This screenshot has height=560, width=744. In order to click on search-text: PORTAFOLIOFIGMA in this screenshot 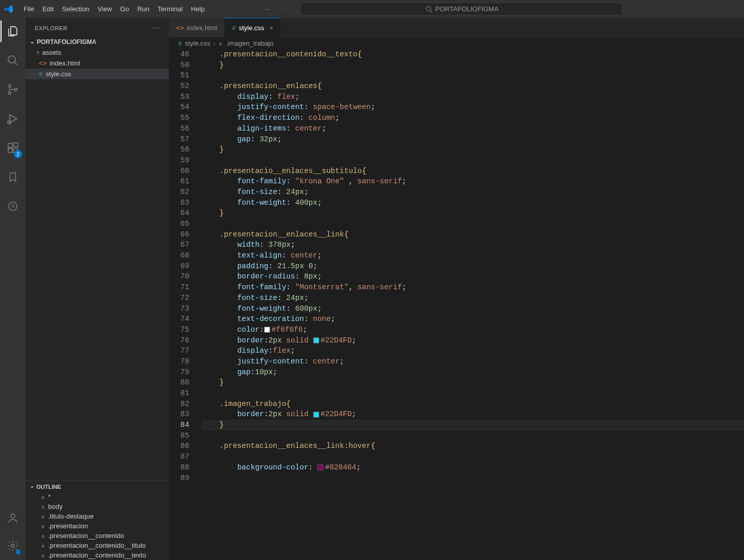, I will do `click(467, 9)`.